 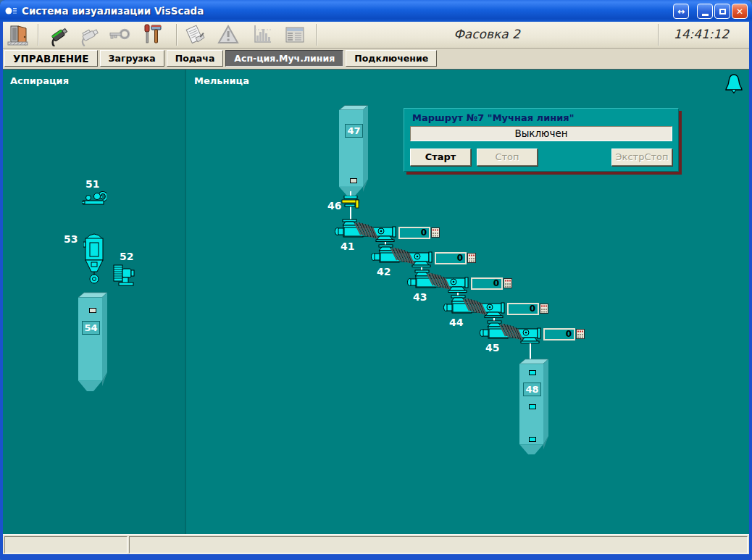 I want to click on conveyor-41-counter: 0, so click(x=414, y=233).